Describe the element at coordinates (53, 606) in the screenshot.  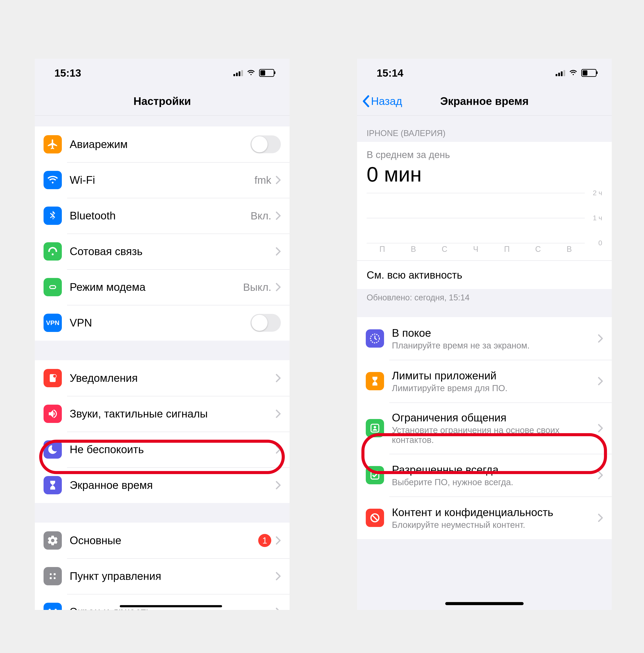
I see `display-icon: AA` at that location.